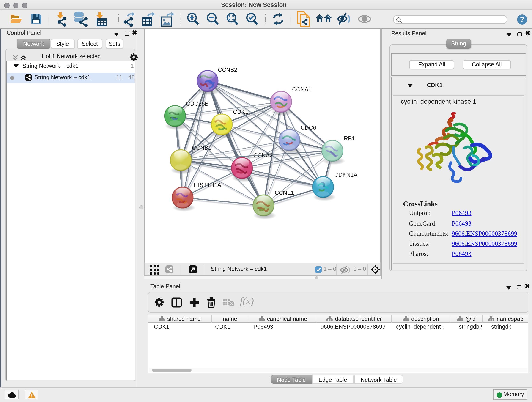 Image resolution: width=532 pixels, height=402 pixels. I want to click on svg-text: CCNB1, so click(202, 147).